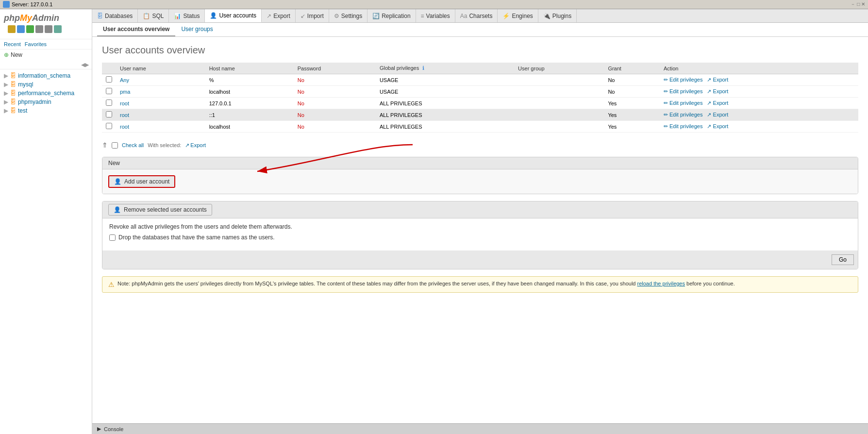  I want to click on action-any: ✏ Edit privileges ↗ Export, so click(759, 80).